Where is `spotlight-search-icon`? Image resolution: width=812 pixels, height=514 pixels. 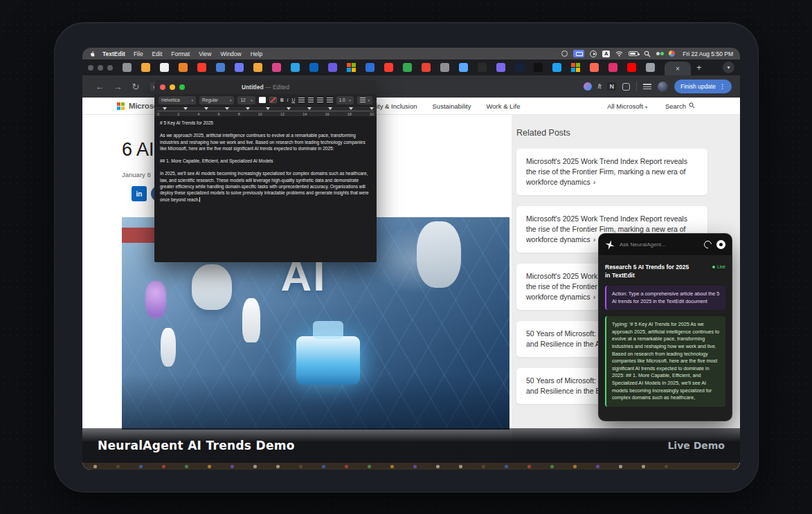
spotlight-search-icon is located at coordinates (647, 54).